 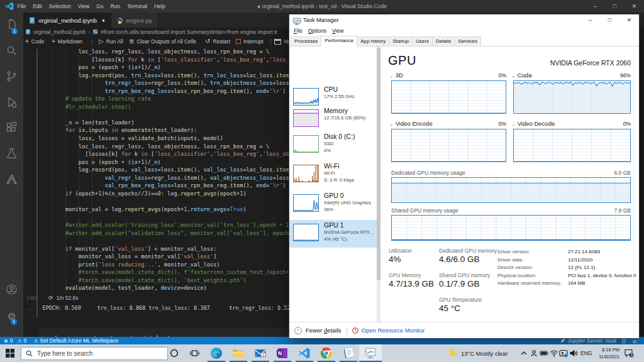 What do you see at coordinates (75, 341) in the screenshot?
I see `azure-workspace-warning: ⚠ Set Default Azure ML Workspace` at bounding box center [75, 341].